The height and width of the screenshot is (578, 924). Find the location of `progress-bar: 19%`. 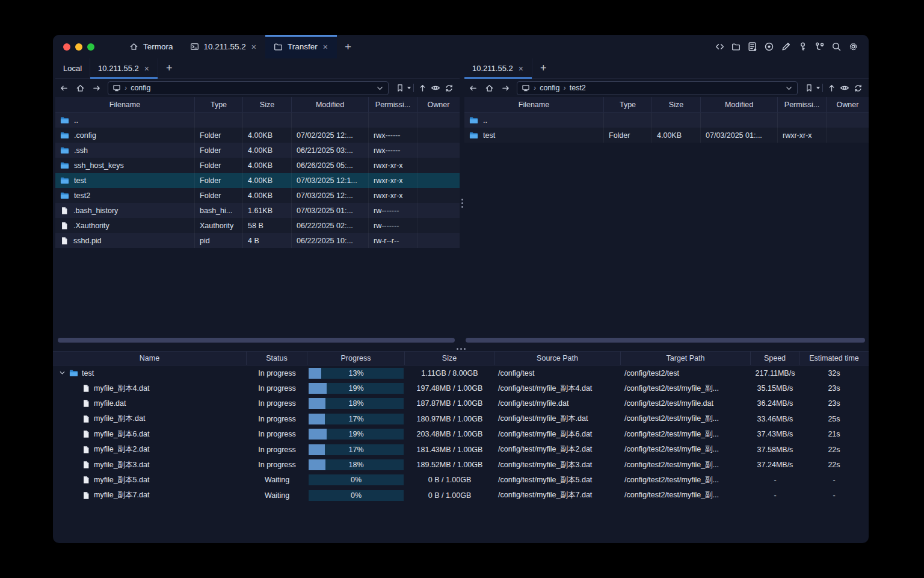

progress-bar: 19% is located at coordinates (356, 388).